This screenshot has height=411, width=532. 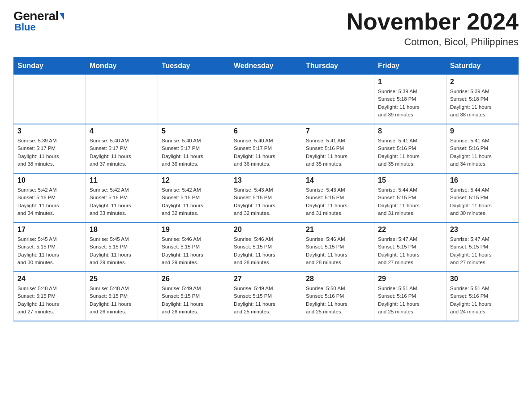 What do you see at coordinates (194, 247) in the screenshot?
I see `calendar-cell: 19Sunrise: 5:46 AMSunset: 5:15 PMDayligh…` at bounding box center [194, 247].